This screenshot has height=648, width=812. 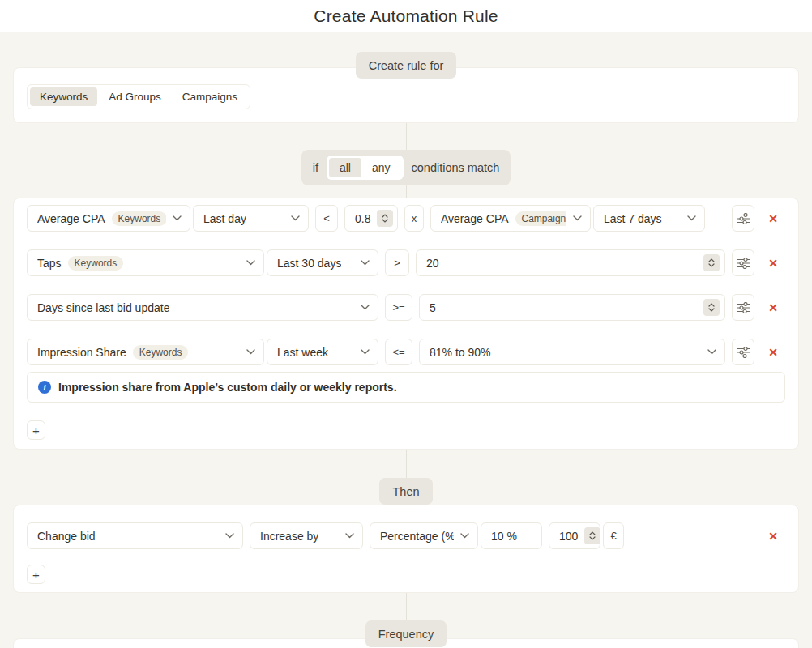 What do you see at coordinates (587, 536) in the screenshot?
I see `cap-group: 100 €` at bounding box center [587, 536].